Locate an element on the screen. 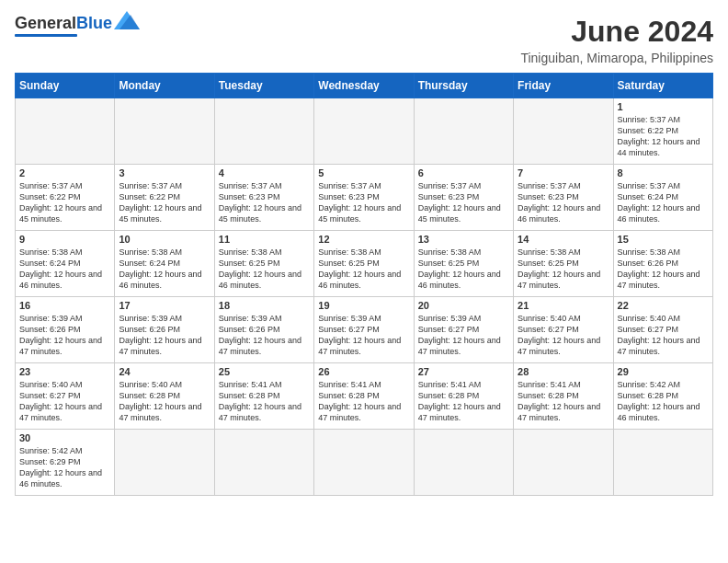 Image resolution: width=728 pixels, height=563 pixels. day-number: 19 is located at coordinates (364, 305).